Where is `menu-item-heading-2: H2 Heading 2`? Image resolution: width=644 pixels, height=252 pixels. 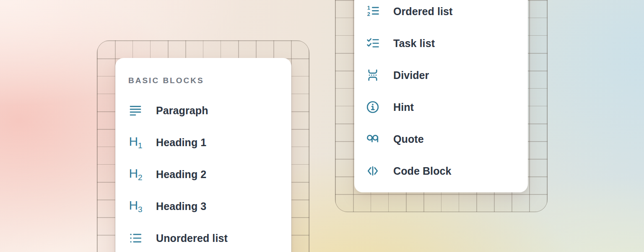 menu-item-heading-2: H2 Heading 2 is located at coordinates (210, 174).